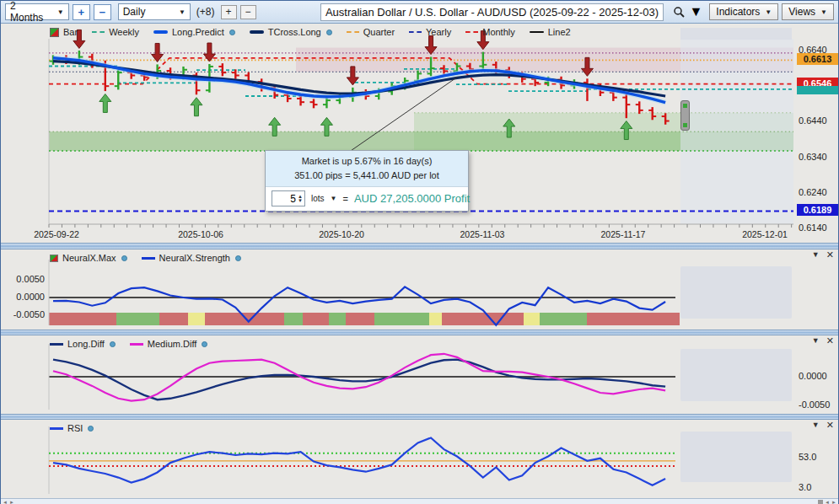  I want to click on legend-label: TCross.Long, so click(295, 32).